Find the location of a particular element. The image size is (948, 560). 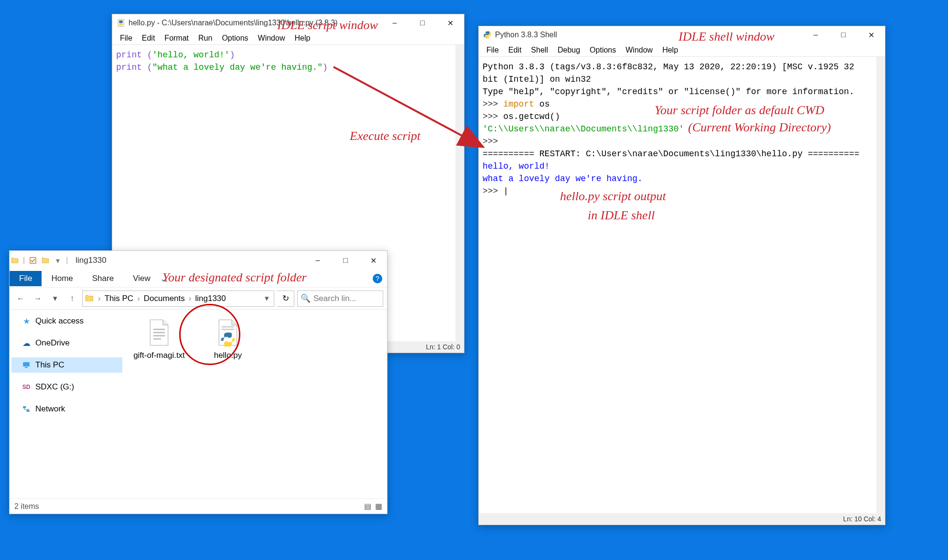

menu-format: Format is located at coordinates (177, 38).